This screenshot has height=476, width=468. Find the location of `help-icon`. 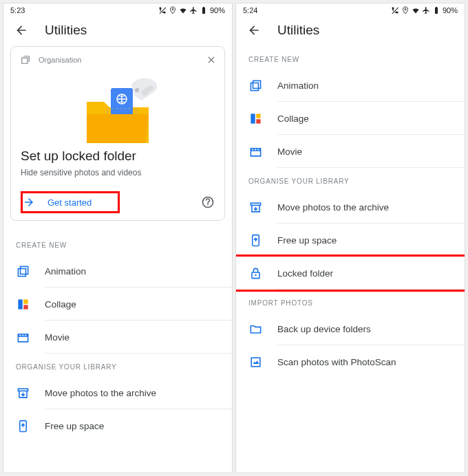

help-icon is located at coordinates (208, 202).